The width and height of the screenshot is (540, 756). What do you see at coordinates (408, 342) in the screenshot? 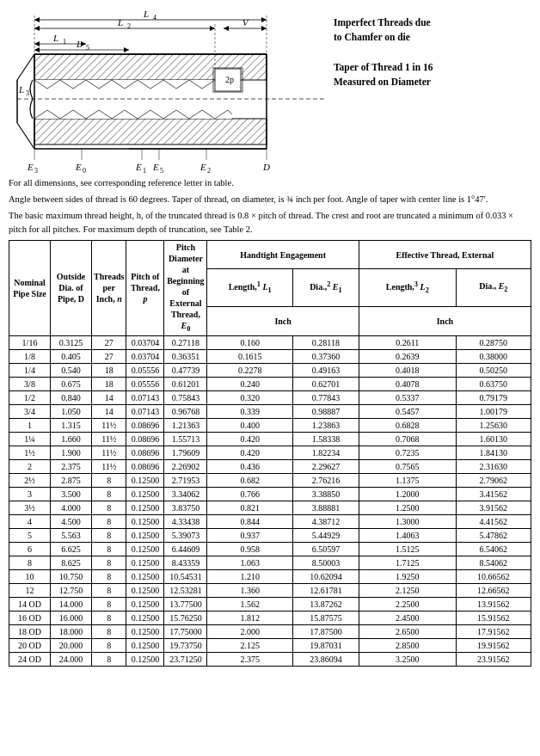
I see `table-cell: 0.2611` at bounding box center [408, 342].